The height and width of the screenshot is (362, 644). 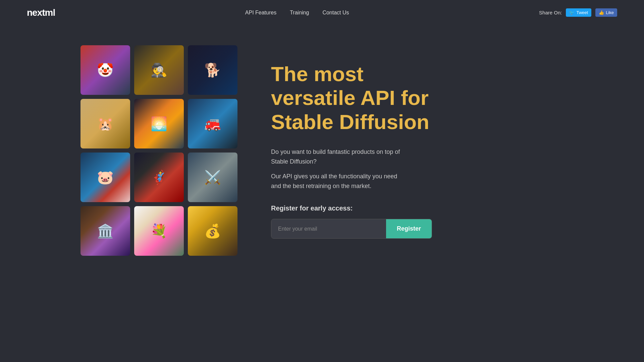 I want to click on header: nextml API Features Training Contact Us …, so click(x=322, y=13).